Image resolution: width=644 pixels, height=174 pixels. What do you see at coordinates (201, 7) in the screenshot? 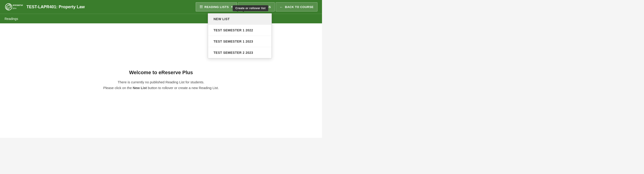
I see `list-icon: ☷` at bounding box center [201, 7].